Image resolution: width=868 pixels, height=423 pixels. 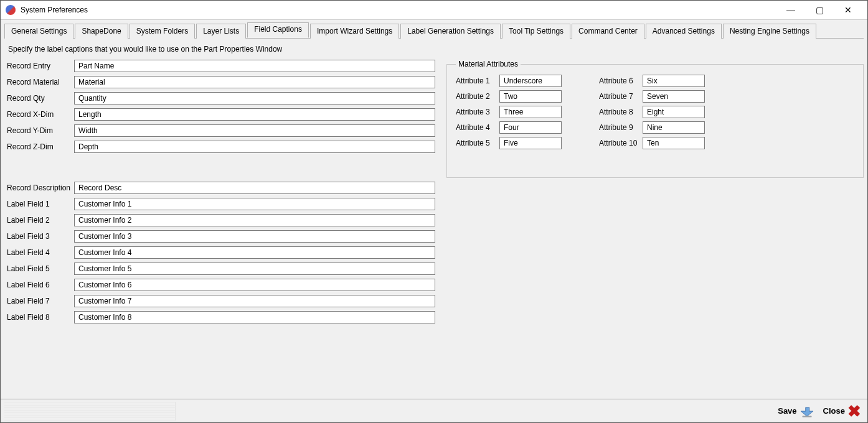 I want to click on maximize-button: ▢, so click(x=819, y=10).